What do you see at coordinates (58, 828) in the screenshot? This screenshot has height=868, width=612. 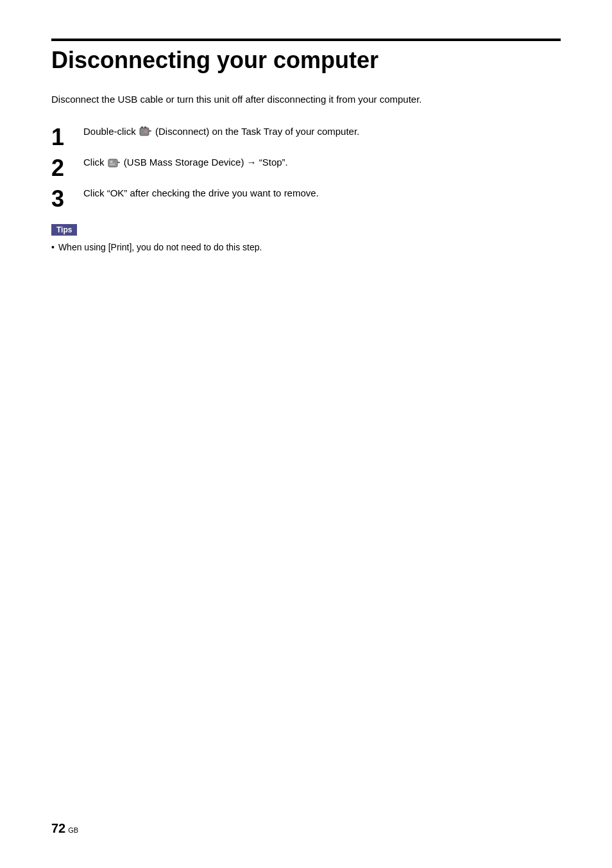 I see `page-number: 72` at bounding box center [58, 828].